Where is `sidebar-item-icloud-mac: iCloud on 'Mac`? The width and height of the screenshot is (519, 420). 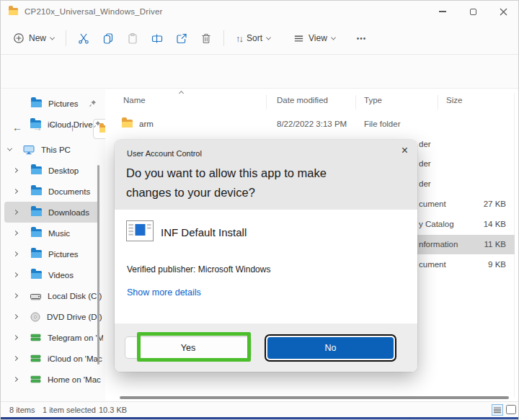
sidebar-item-icloud-mac: iCloud on 'Mac is located at coordinates (52, 359).